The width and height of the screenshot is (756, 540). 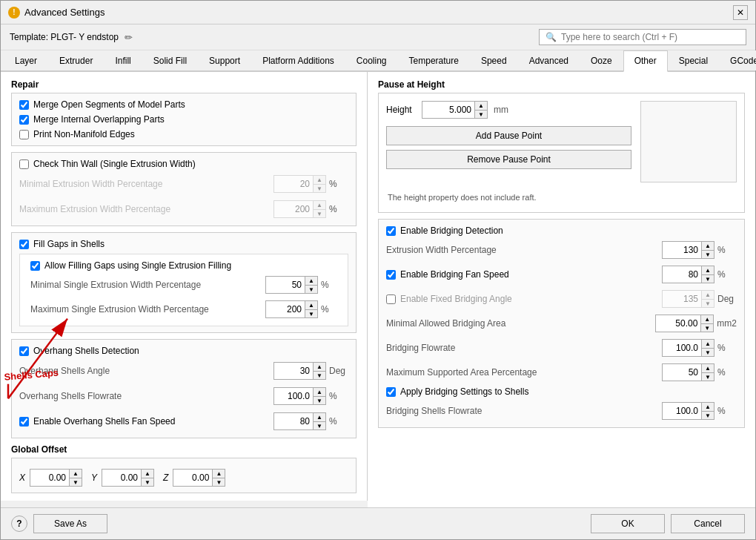 What do you see at coordinates (64, 37) in the screenshot?
I see `template-label: Template: PLGT- Y endstop` at bounding box center [64, 37].